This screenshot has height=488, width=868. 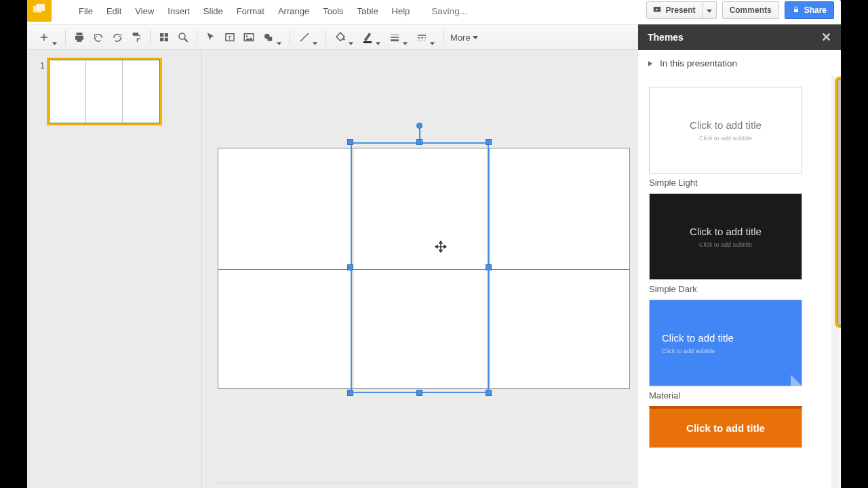 What do you see at coordinates (272, 37) in the screenshot?
I see `shape-tool` at bounding box center [272, 37].